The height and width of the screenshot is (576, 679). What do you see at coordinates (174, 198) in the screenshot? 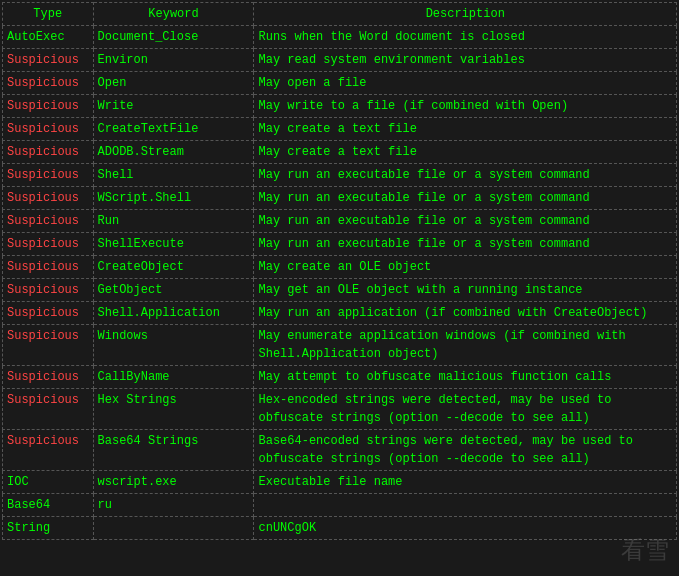
I see `cell-keyword: WScript.Shell` at bounding box center [174, 198].